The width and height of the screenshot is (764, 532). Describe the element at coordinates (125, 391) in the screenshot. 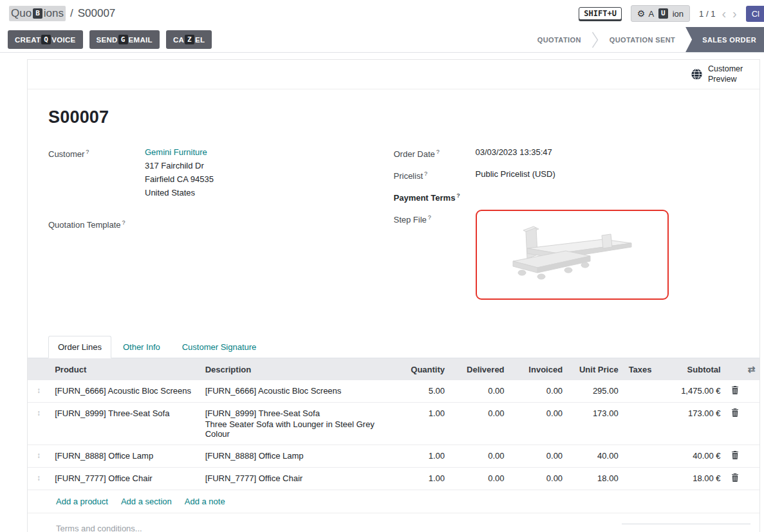

I see `cell-product: [FURN_6666] Acoustic Bloc Screens` at that location.